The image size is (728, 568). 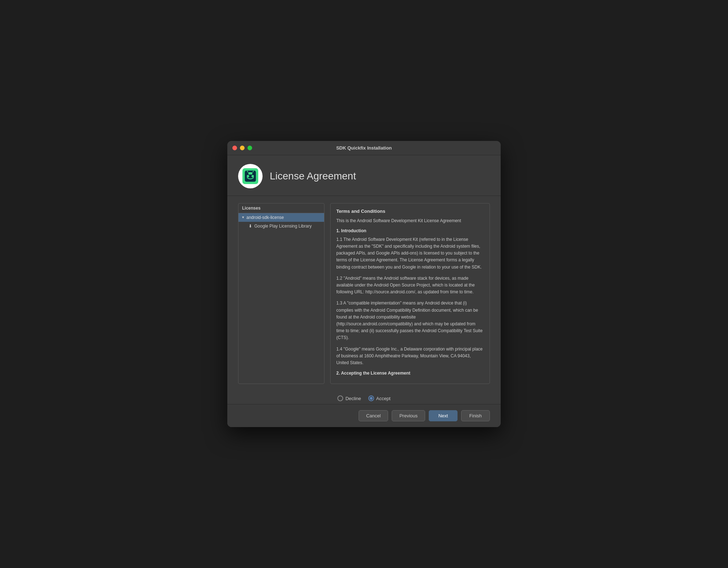 I want to click on minimize-button, so click(x=242, y=148).